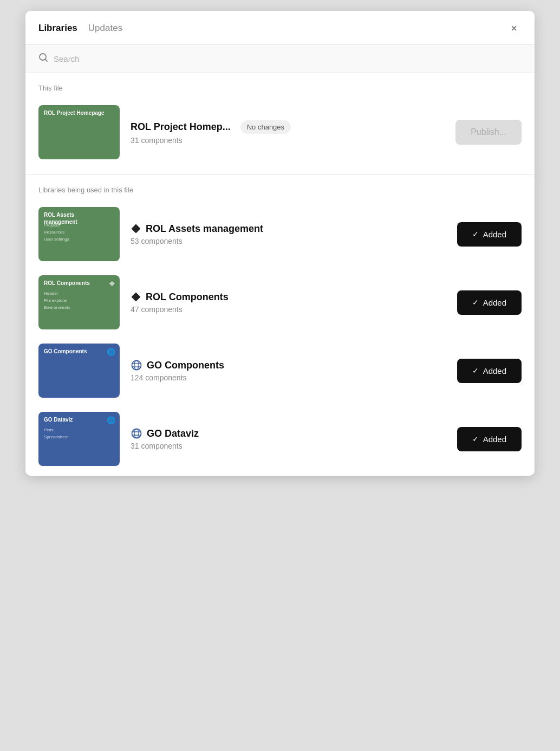  I want to click on library-name-row: ROL Components, so click(288, 297).